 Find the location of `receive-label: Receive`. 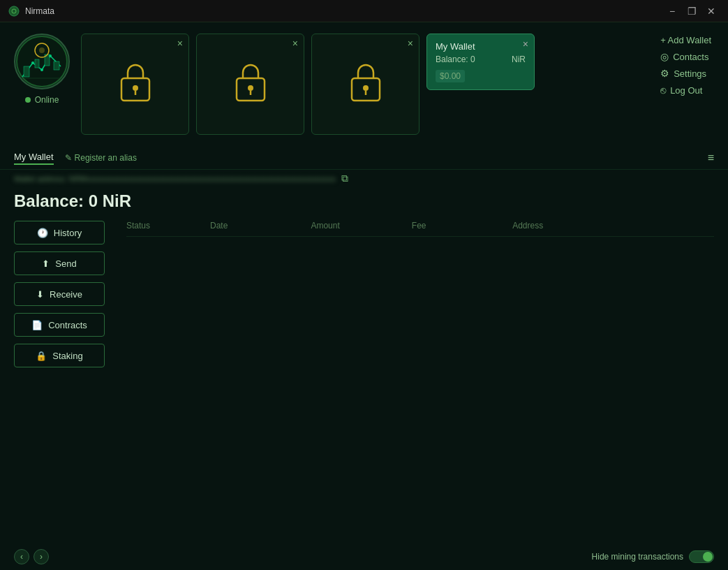

receive-label: Receive is located at coordinates (66, 295).